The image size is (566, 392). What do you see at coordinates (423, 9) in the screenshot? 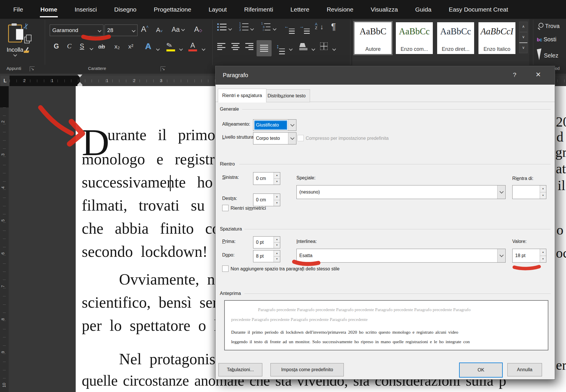
I see `tab-guida: Guida` at bounding box center [423, 9].